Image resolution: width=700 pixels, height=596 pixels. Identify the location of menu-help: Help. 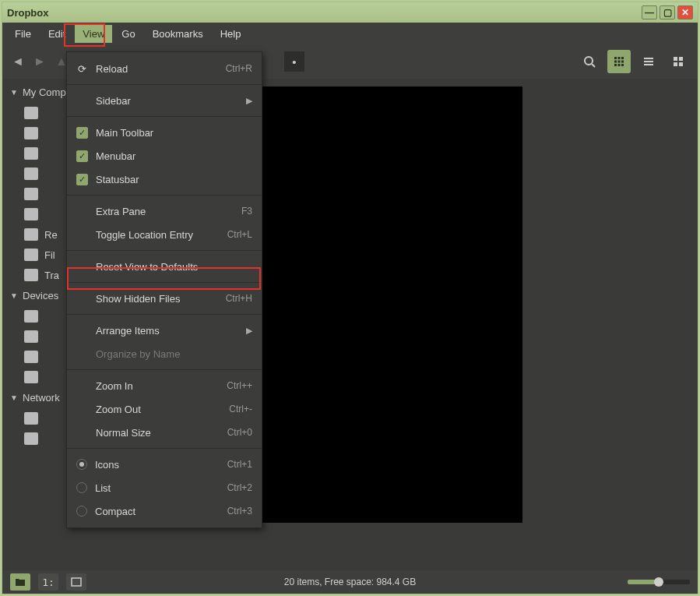
(230, 34).